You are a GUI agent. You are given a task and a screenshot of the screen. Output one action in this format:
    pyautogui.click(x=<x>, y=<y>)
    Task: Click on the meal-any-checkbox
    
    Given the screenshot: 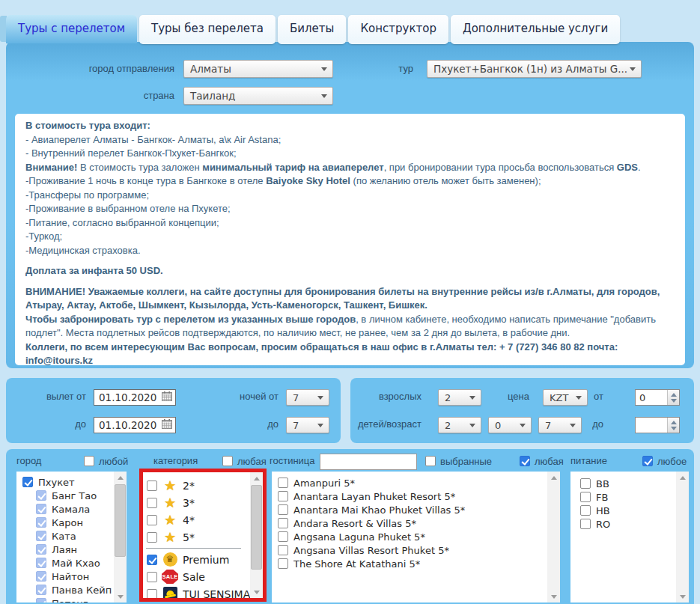 What is the action you would take?
    pyautogui.click(x=648, y=461)
    